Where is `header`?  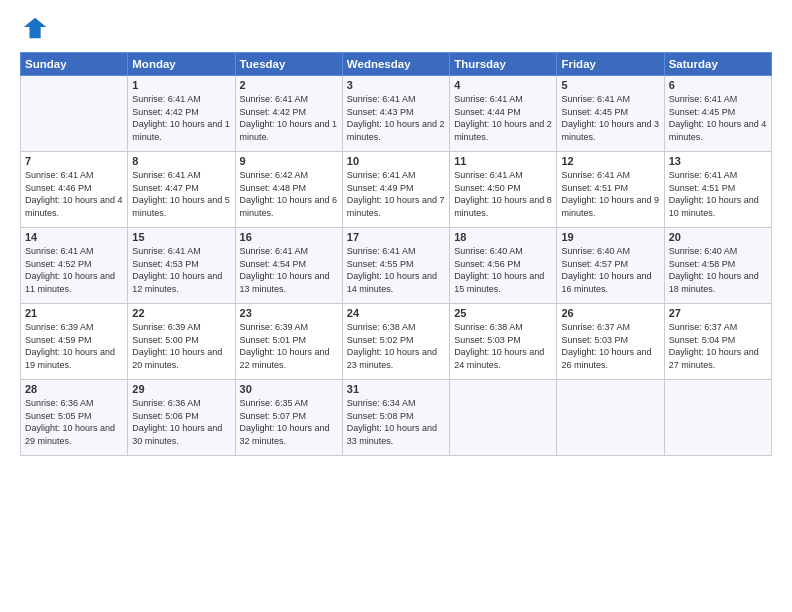 header is located at coordinates (396, 30).